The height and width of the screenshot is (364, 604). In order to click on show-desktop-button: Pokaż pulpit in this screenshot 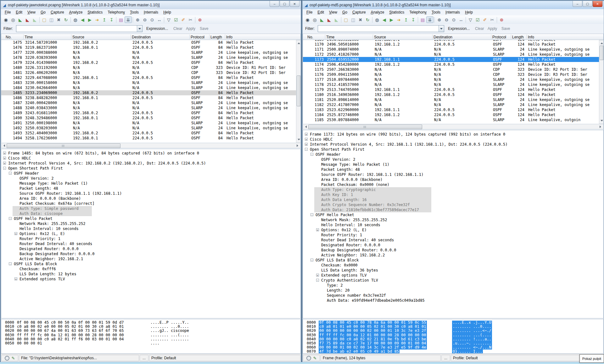, I will do `click(592, 359)`.